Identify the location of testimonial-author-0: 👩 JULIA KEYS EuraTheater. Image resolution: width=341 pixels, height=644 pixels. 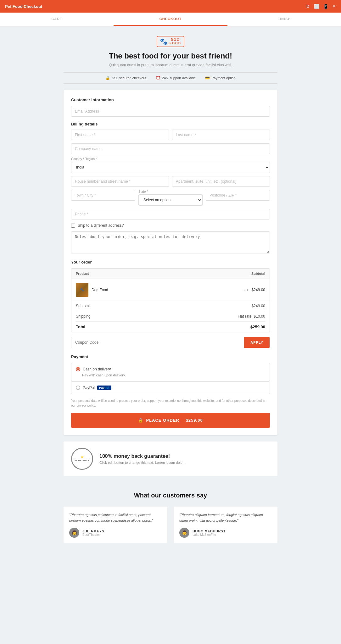
(115, 533).